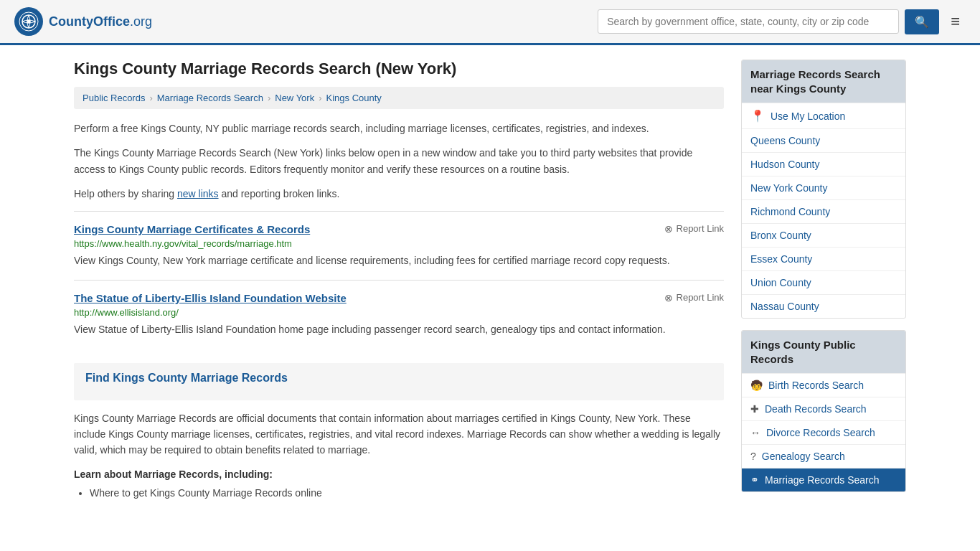 The width and height of the screenshot is (980, 551). I want to click on divorce-records-link: Divorce Records Search, so click(821, 433).